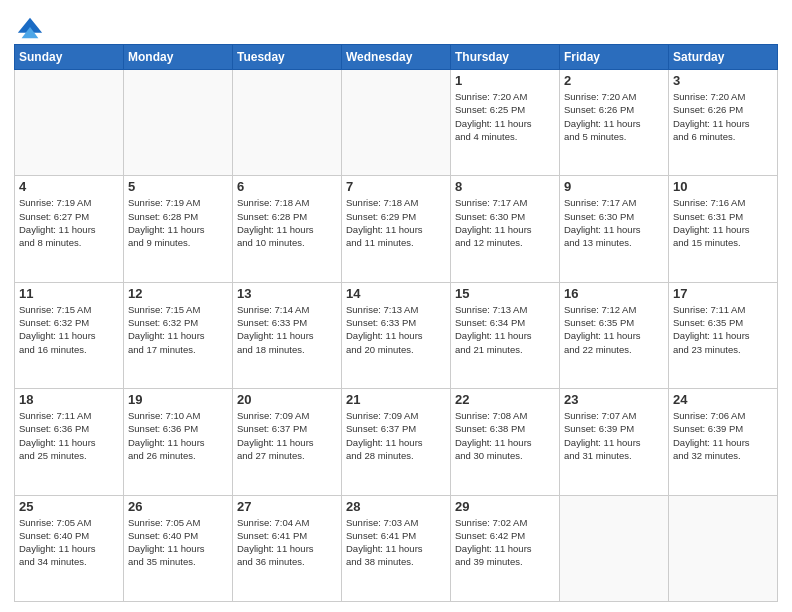  Describe the element at coordinates (288, 335) in the screenshot. I see `calendar-cell: 13Sunrise: 7:14 AM Sunset: 6:33 PM Dayli…` at that location.